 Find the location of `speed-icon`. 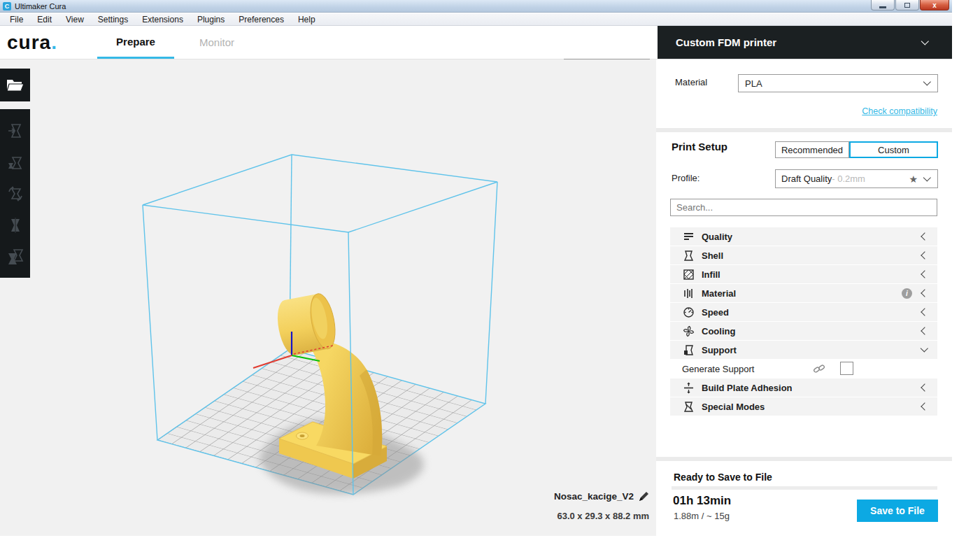

speed-icon is located at coordinates (688, 312).